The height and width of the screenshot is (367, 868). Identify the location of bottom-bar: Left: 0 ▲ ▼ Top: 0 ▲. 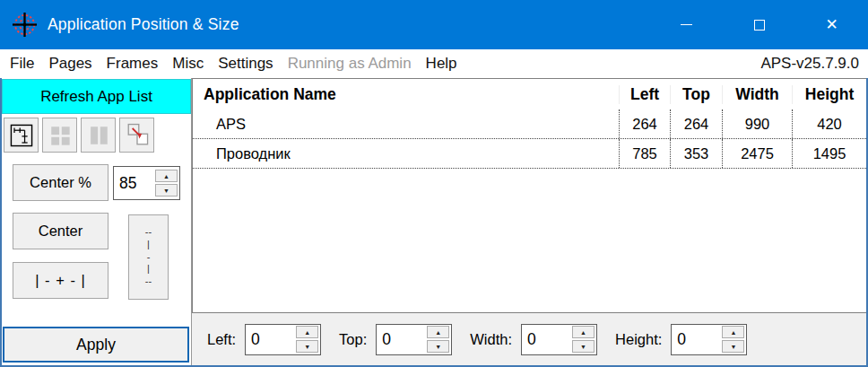
(529, 339).